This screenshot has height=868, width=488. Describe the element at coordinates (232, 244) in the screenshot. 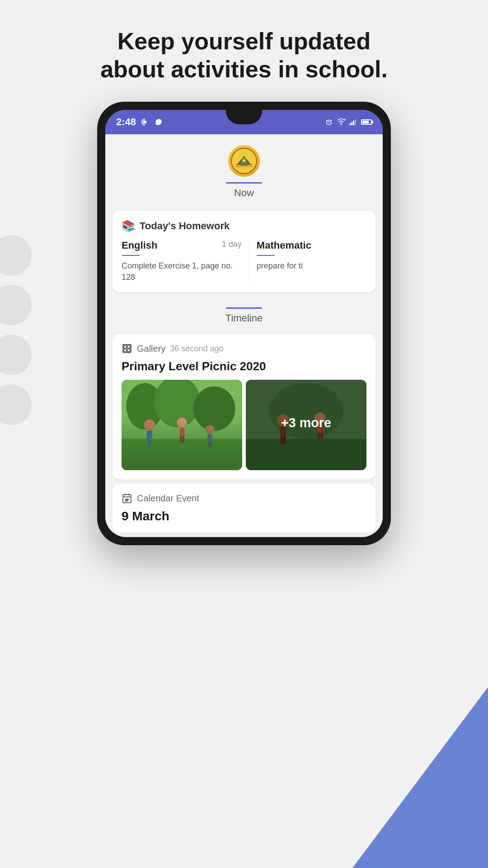

I see `english-due: 1 day` at that location.